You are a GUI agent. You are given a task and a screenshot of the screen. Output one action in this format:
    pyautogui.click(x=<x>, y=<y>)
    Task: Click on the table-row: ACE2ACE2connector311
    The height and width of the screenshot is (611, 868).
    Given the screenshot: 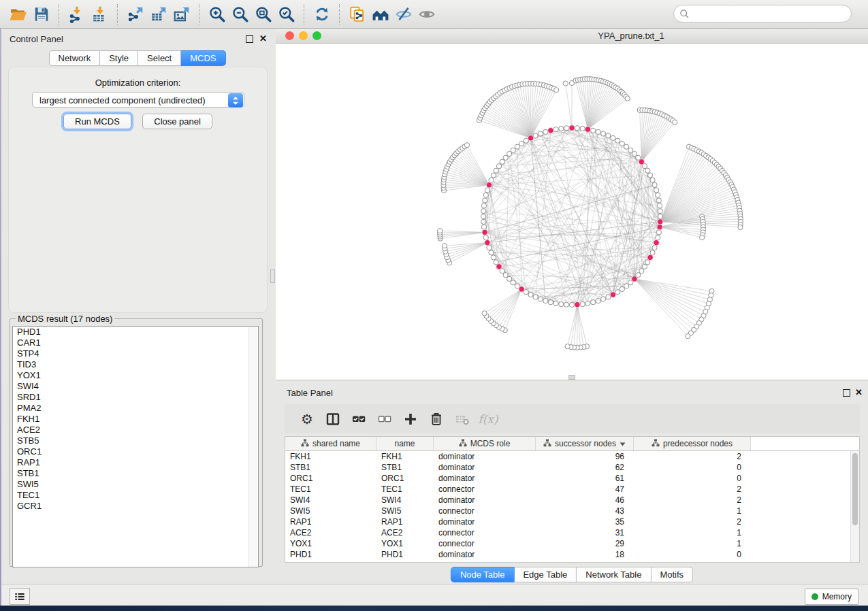 What is the action you would take?
    pyautogui.click(x=572, y=533)
    